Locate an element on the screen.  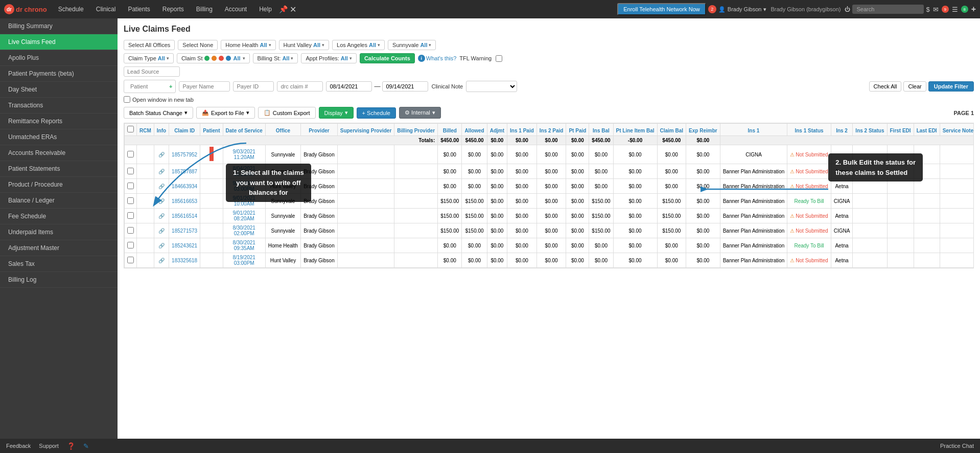
los-angeles-filter: Los Angeles All ▾ is located at coordinates (359, 45).